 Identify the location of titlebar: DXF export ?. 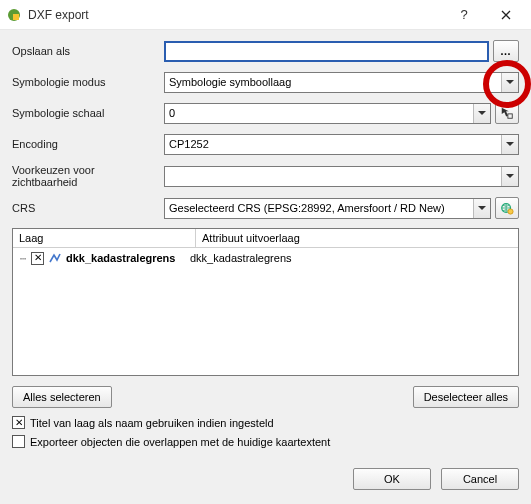
(266, 15).